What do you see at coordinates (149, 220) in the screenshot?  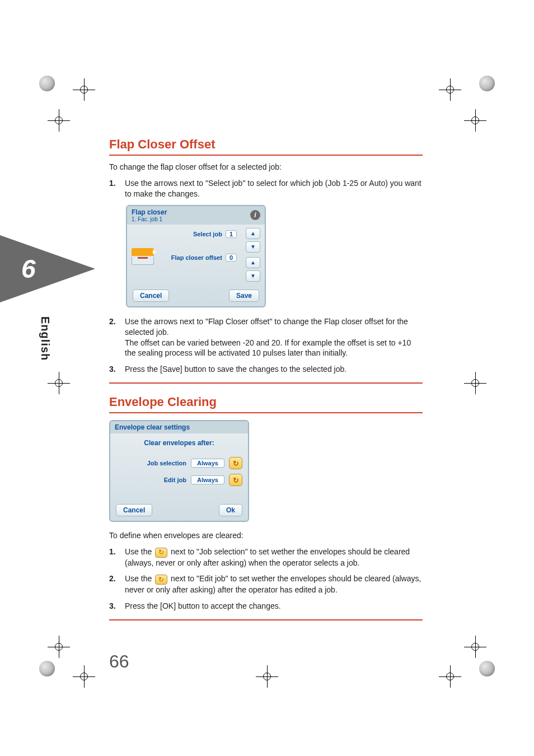 I see `panel-subtitle: 1. Fac. job 1` at bounding box center [149, 220].